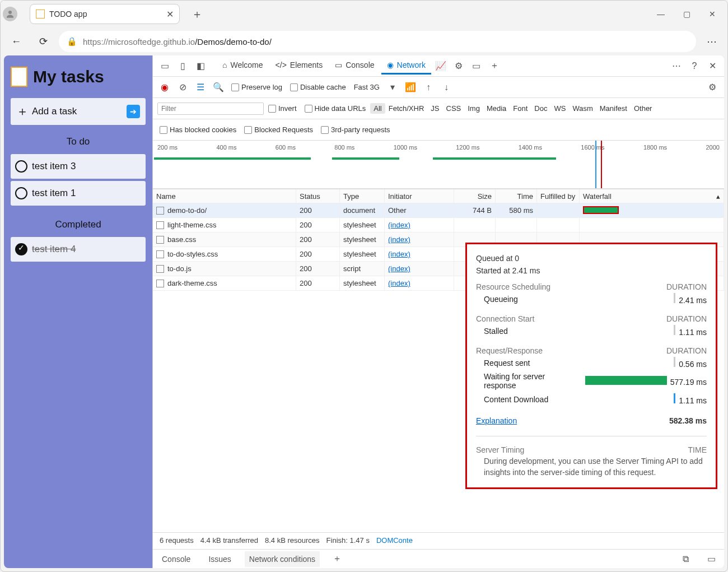  I want to click on drawer-add-tab: ＋, so click(337, 559).